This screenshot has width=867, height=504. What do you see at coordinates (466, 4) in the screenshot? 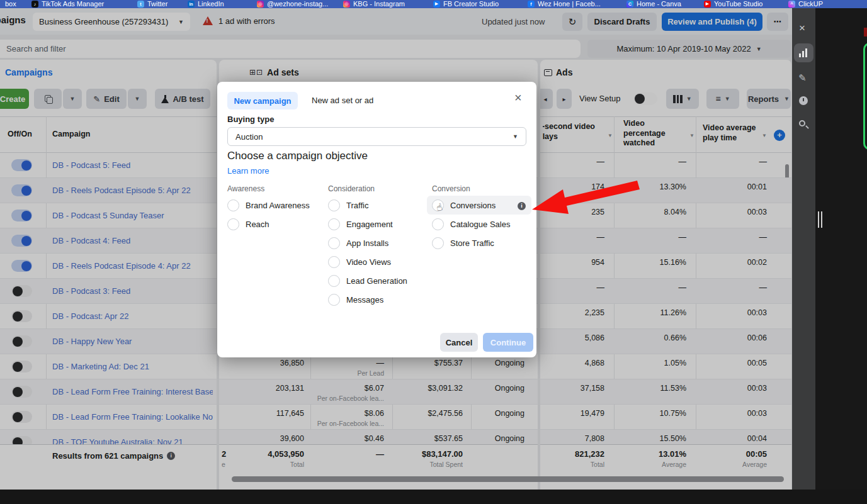
I see `bookmark-item: ▶FB Creator Studio` at bounding box center [466, 4].